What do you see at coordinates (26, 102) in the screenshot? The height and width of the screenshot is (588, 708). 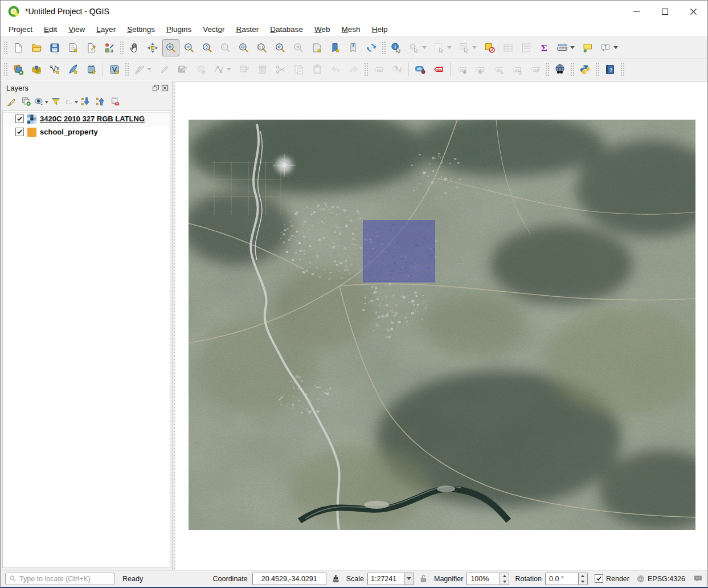 I see `add-group-button` at bounding box center [26, 102].